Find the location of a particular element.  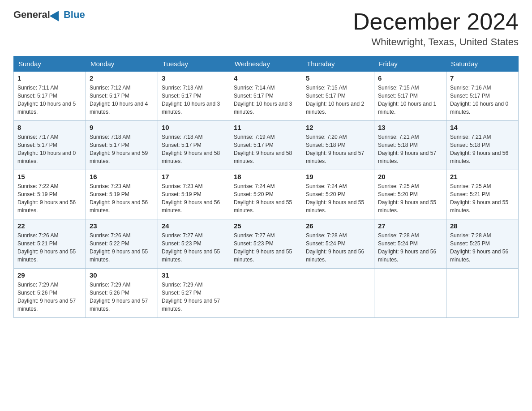

day-cell: 21 Sunrise: 7:25 AMSunset: 5:21 PMDaylig… is located at coordinates (483, 195).